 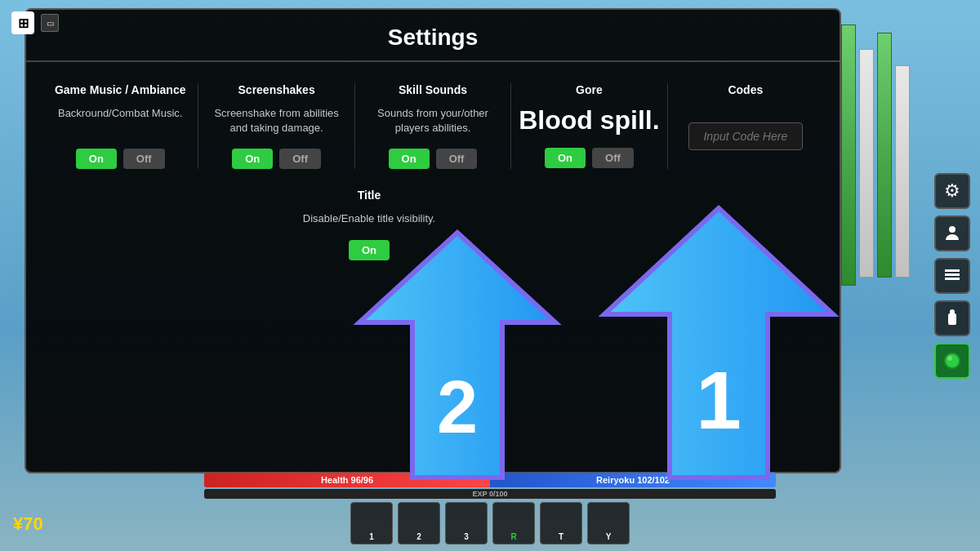 What do you see at coordinates (23, 23) in the screenshot?
I see `roblox-icon: ⊞` at bounding box center [23, 23].